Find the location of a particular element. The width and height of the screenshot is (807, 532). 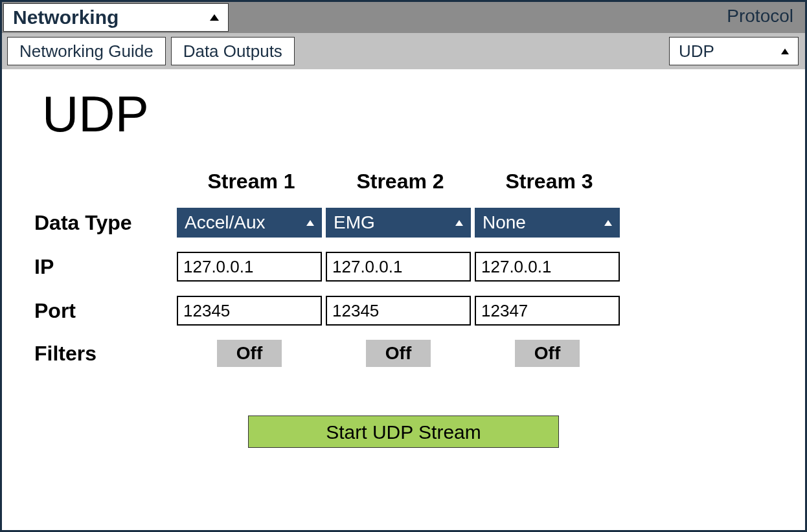

data-type-select-1: Accel/Aux is located at coordinates (249, 223).